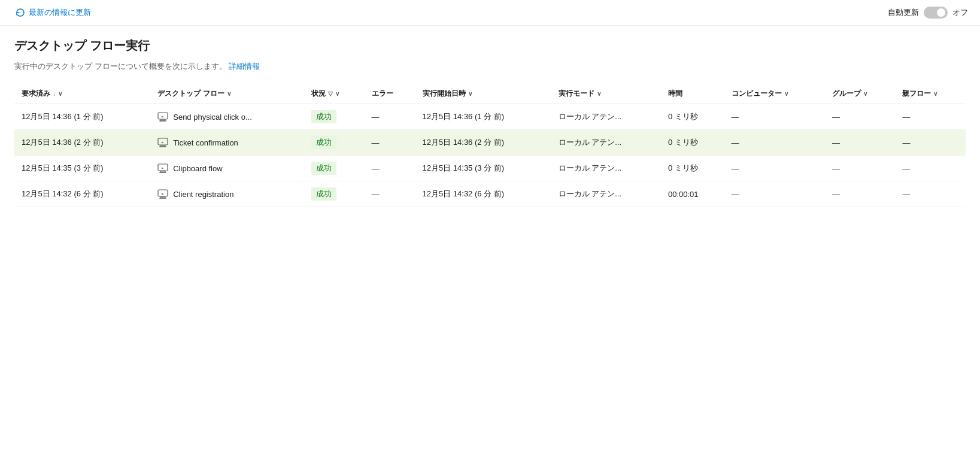 The width and height of the screenshot is (980, 455). I want to click on col-computer: コンピューター ∨, so click(775, 94).